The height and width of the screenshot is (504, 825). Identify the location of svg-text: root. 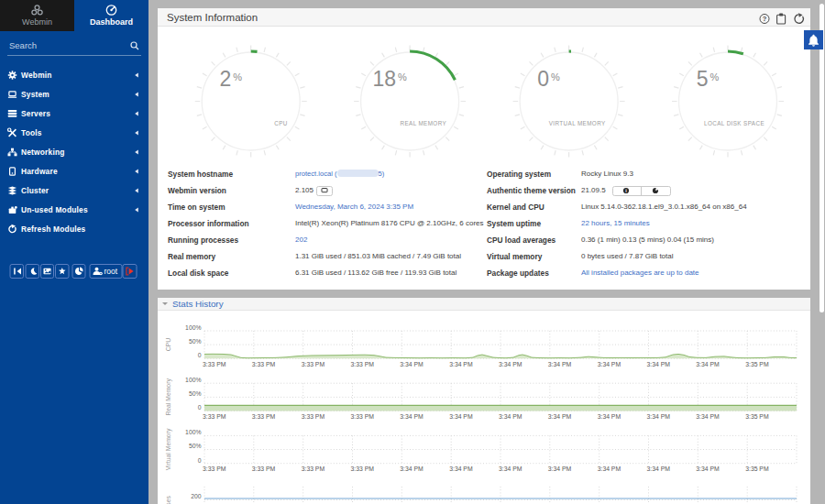
(112, 271).